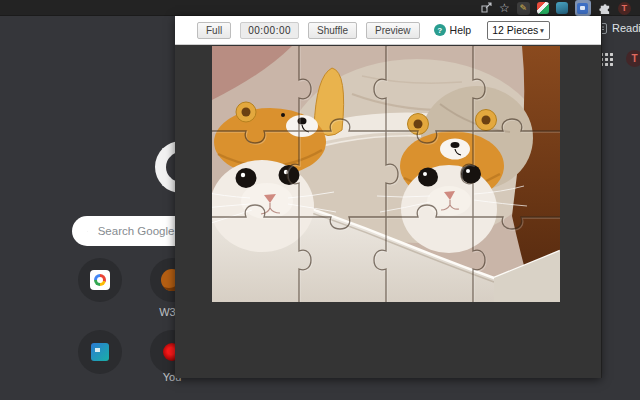 The width and height of the screenshot is (640, 400). I want to click on puzzle-toolbar: Full 00:00:00 Shuffle Preview ? Help 12 …, so click(388, 30).